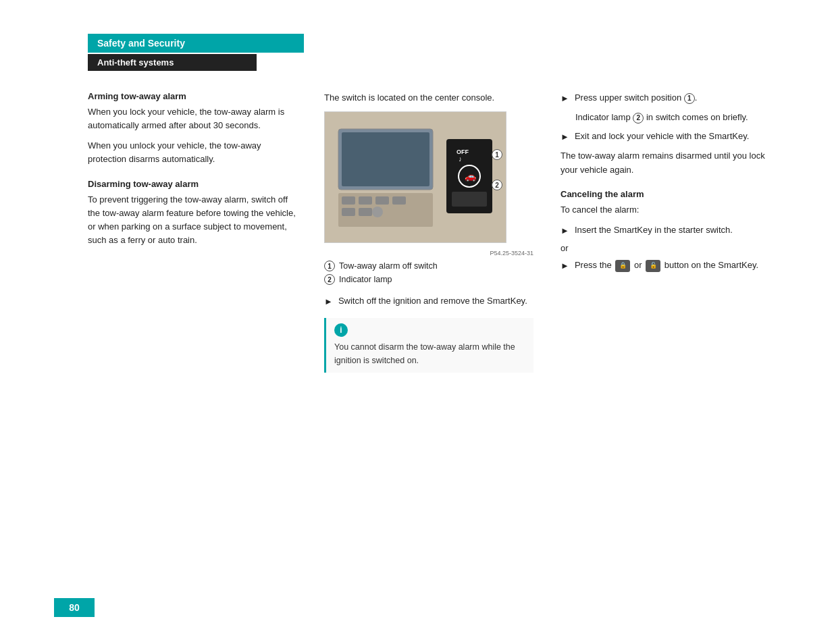 The image size is (834, 644). I want to click on section-title: Safety and Security, so click(196, 43).